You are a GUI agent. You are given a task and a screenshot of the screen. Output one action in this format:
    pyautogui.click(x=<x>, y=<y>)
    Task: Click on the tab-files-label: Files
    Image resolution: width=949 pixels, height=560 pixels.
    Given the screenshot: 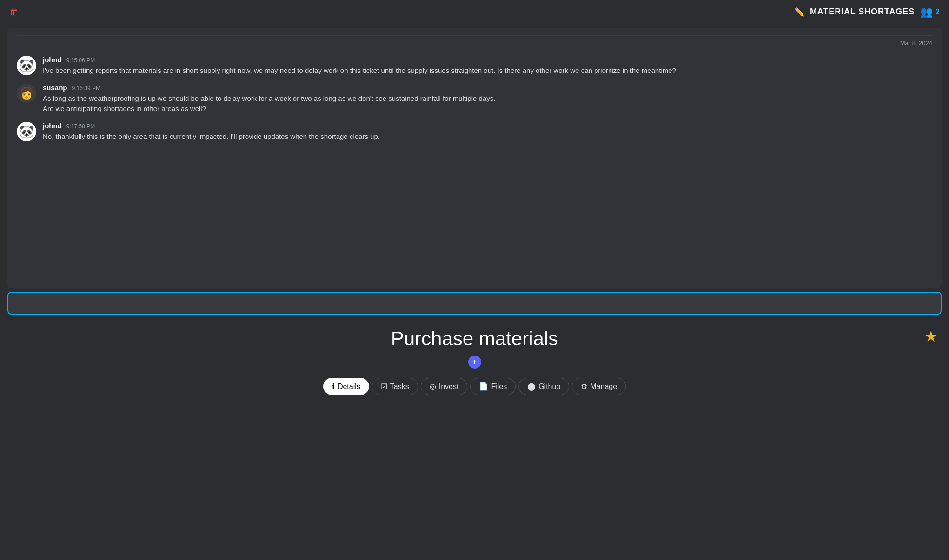 What is the action you would take?
    pyautogui.click(x=499, y=387)
    